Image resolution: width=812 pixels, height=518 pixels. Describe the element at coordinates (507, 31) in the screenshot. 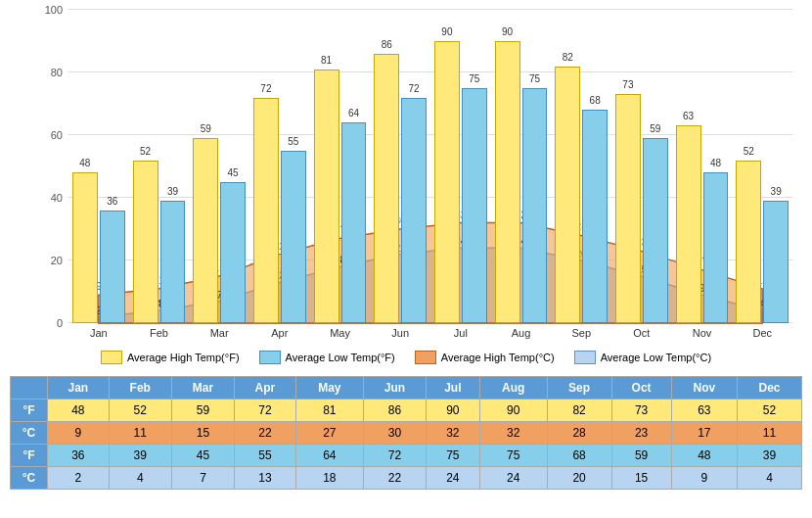

I see `bar-label-high-f-aug: 90` at that location.